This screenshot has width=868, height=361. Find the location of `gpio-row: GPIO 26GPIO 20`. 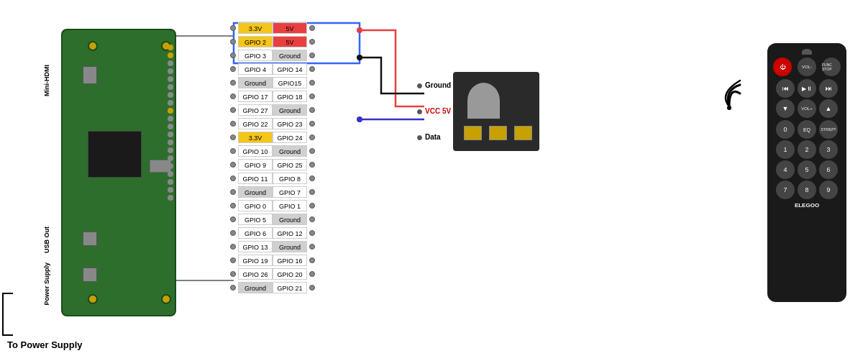

gpio-row: GPIO 26GPIO 20 is located at coordinates (273, 274).